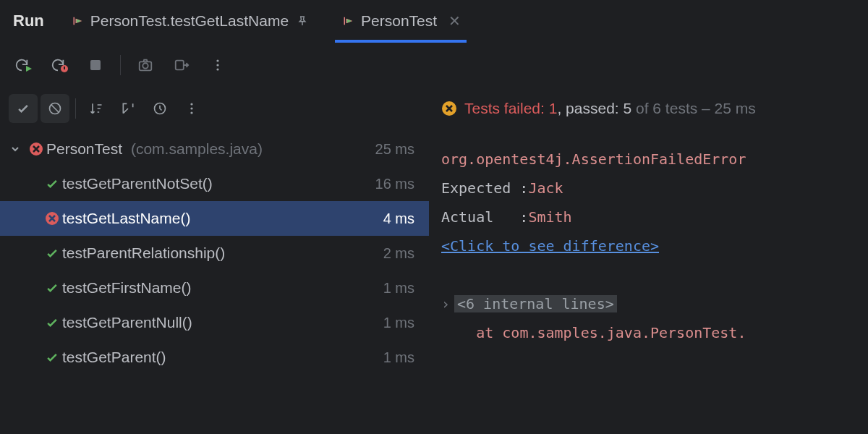  Describe the element at coordinates (448, 304) in the screenshot. I see `fold-toggle-icon: ›` at that location.